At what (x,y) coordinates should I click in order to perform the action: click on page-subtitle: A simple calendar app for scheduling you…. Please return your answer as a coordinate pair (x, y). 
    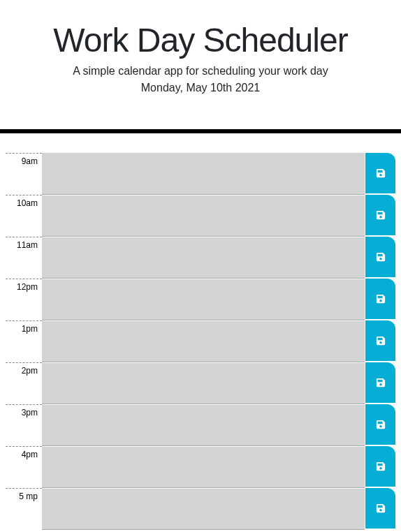
    Looking at the image, I should click on (200, 71).